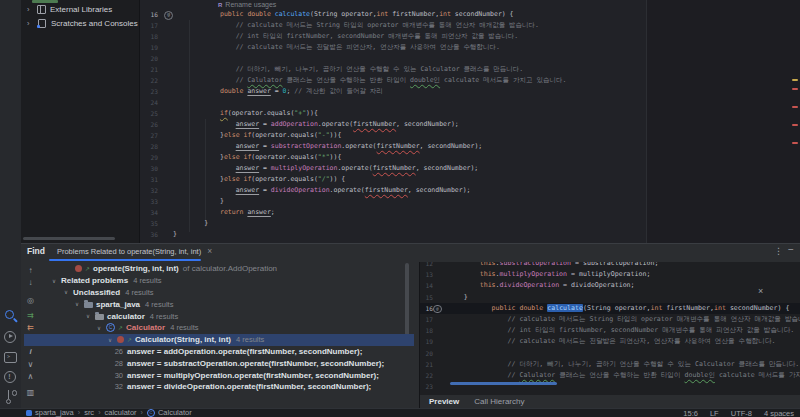 This screenshot has height=417, width=800. Describe the element at coordinates (80, 10) in the screenshot. I see `sidebar-item-external-libraries: ›External Libraries` at that location.